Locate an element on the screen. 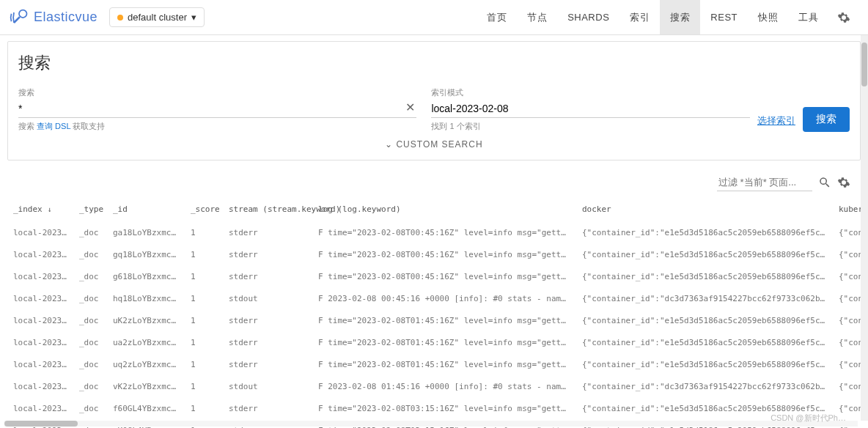 This screenshot has height=428, width=868. cluster-selector: default cluster ▾ is located at coordinates (157, 18).